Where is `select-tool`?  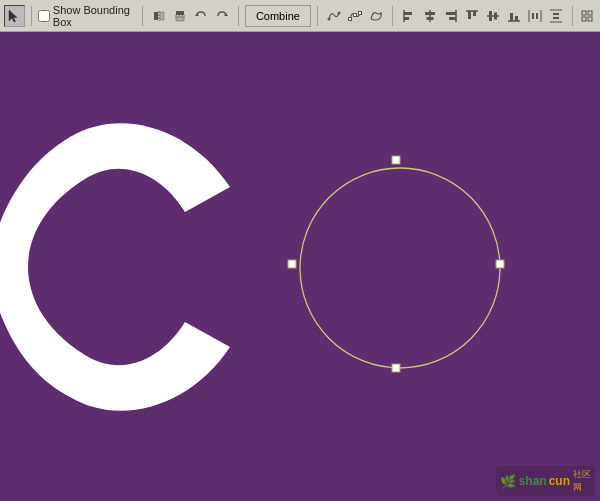 select-tool is located at coordinates (14, 16).